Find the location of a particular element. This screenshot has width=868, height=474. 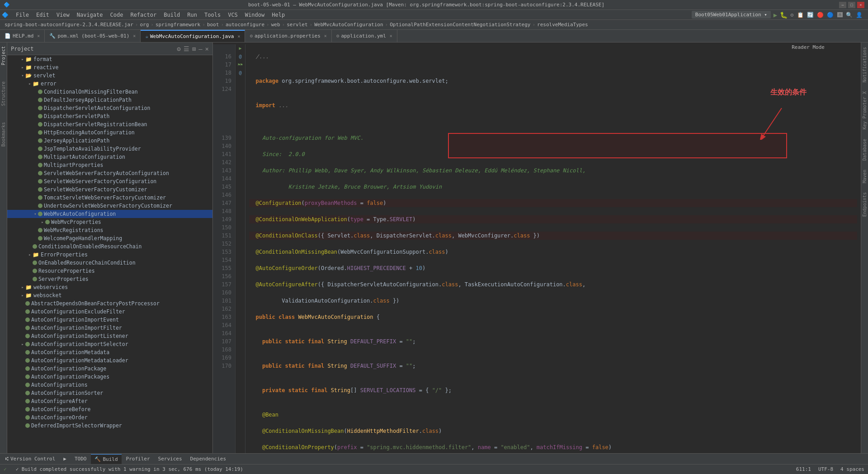

breadcrumb-inner: OptionalPathExtensionContentNegotiationS… is located at coordinates (460, 24).